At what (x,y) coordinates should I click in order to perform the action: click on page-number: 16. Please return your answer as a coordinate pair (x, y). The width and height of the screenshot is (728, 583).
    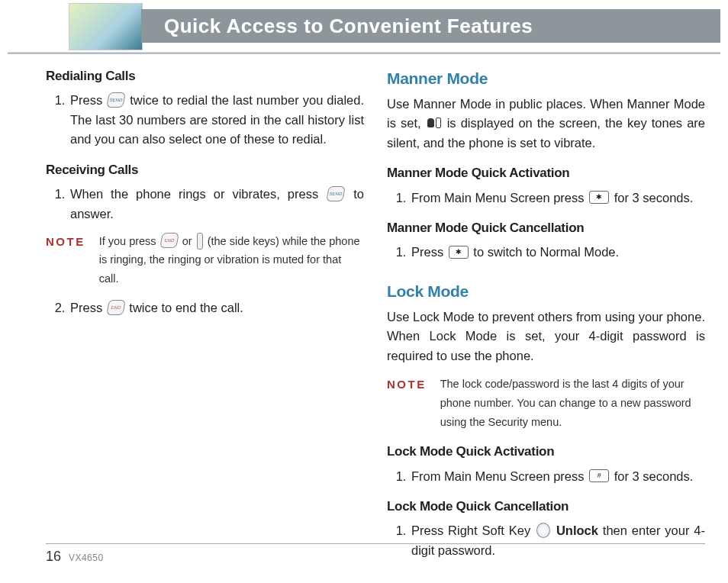
    Looking at the image, I should click on (53, 556).